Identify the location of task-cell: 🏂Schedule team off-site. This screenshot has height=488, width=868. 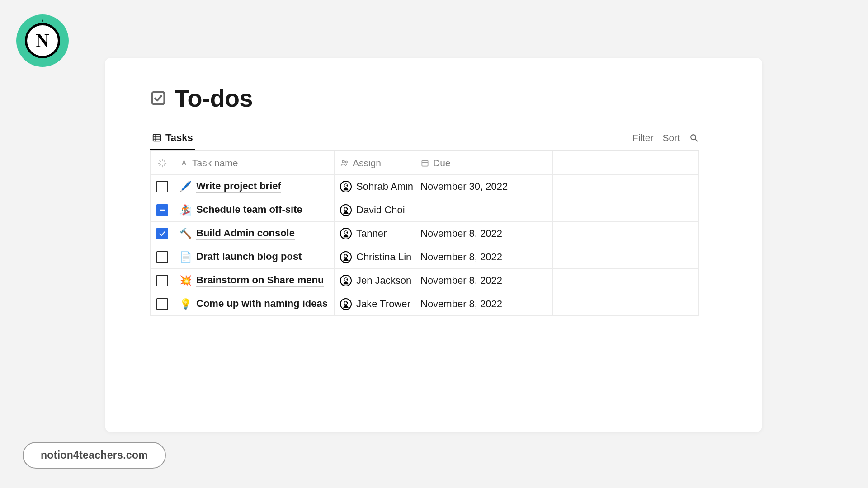
(254, 210).